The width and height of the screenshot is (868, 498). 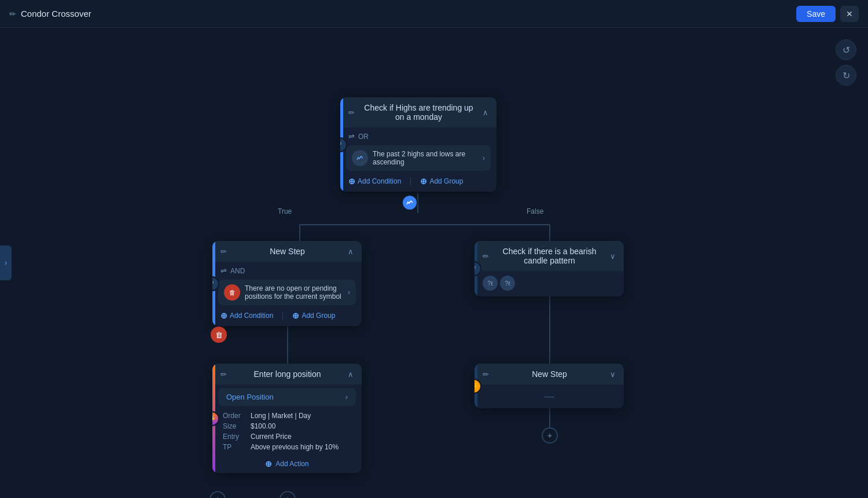 What do you see at coordinates (287, 292) in the screenshot?
I see `new-step-condition-row: 🗑 There are no open or pending positions…` at bounding box center [287, 292].